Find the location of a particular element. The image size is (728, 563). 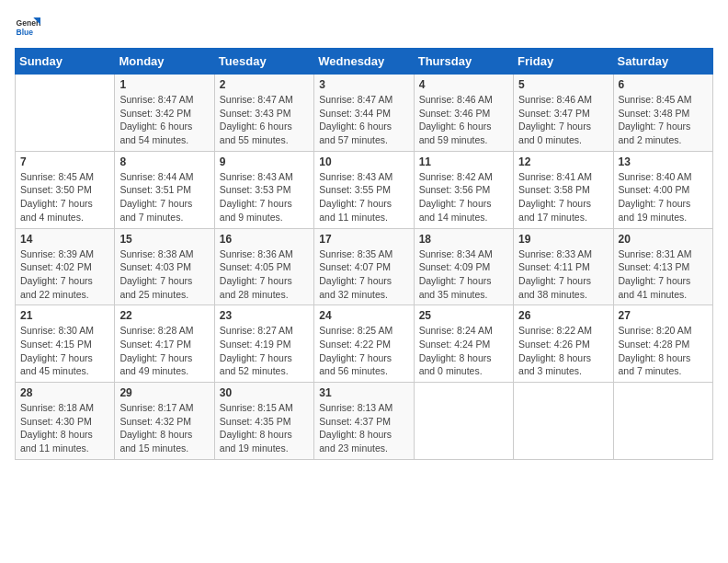

logo-icon: General Blue is located at coordinates (28, 28).